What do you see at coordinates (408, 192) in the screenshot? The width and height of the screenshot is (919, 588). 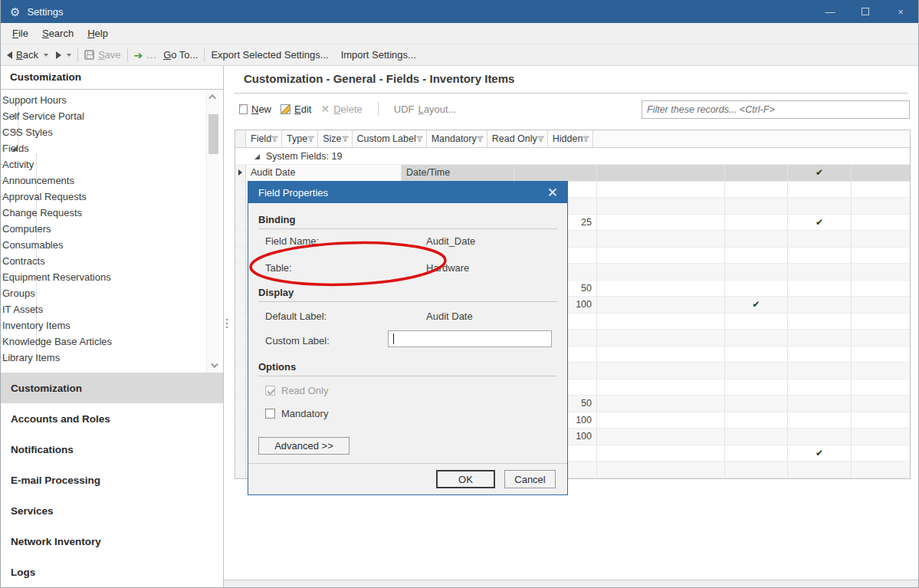 I see `dialog-title-bar: Field Properties ✕` at bounding box center [408, 192].